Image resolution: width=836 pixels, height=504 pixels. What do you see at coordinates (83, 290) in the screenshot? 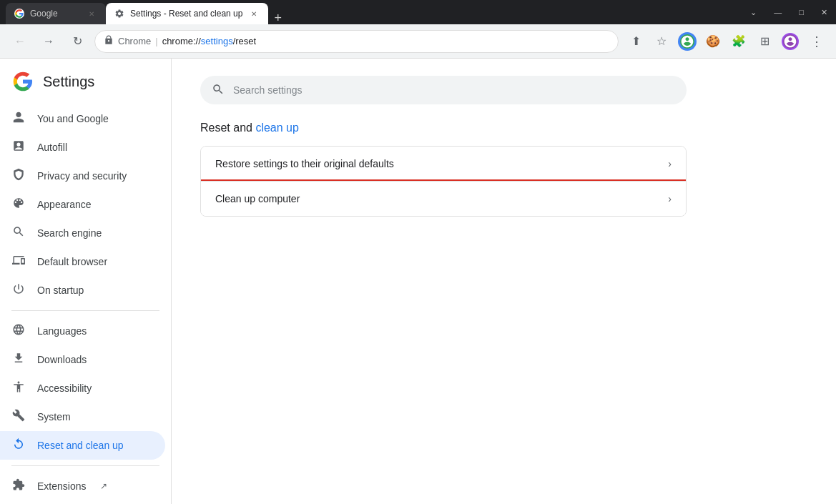
I see `sidebar-item-on-startup: On startup` at bounding box center [83, 290].